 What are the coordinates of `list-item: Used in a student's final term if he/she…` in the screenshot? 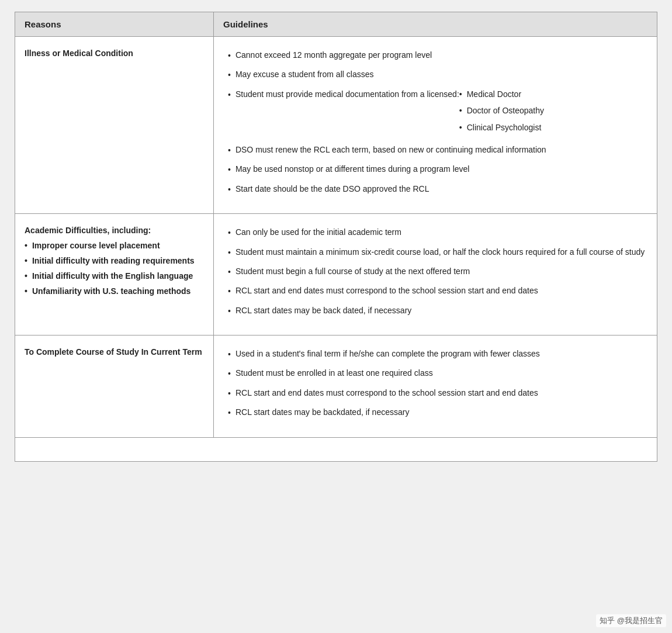 It's located at (437, 354).